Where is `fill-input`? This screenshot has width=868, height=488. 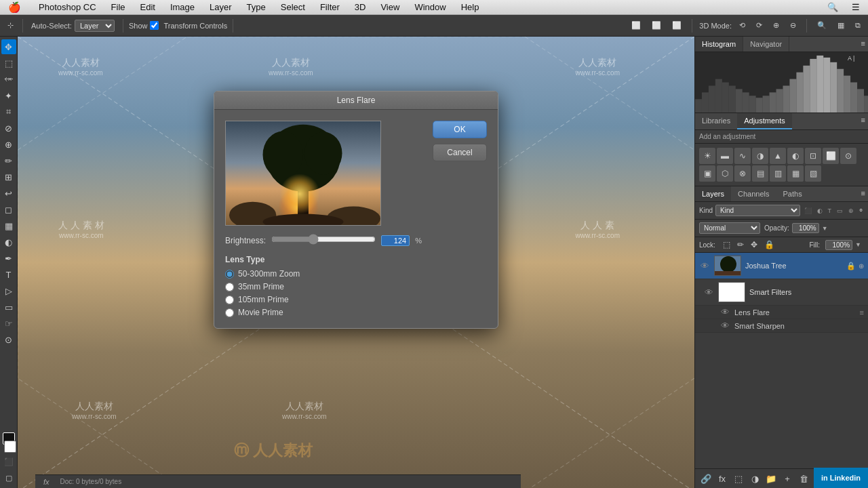 fill-input is located at coordinates (839, 245).